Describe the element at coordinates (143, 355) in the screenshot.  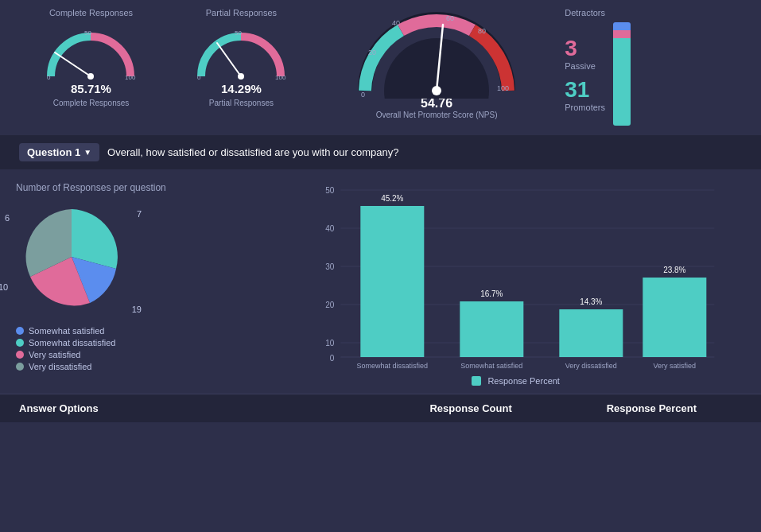
I see `legend-very-satisfied: Very satisfied` at that location.